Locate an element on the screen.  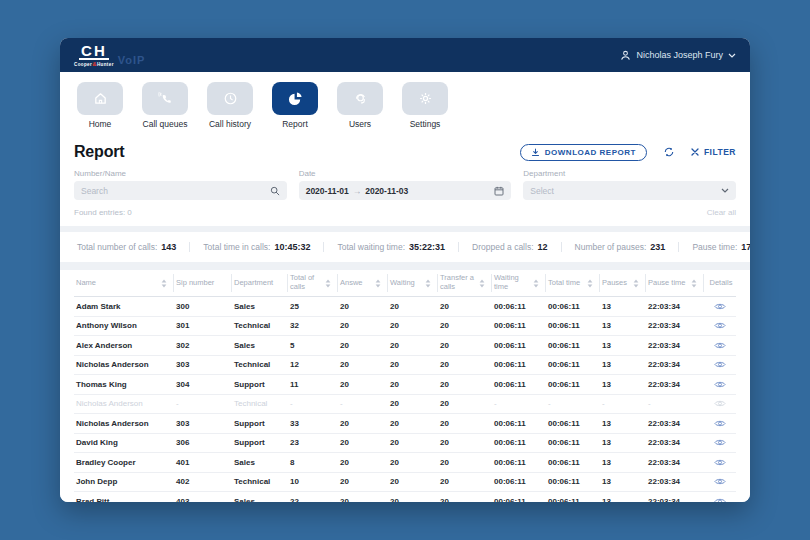
cell-total-of-calls: 5 is located at coordinates (313, 346).